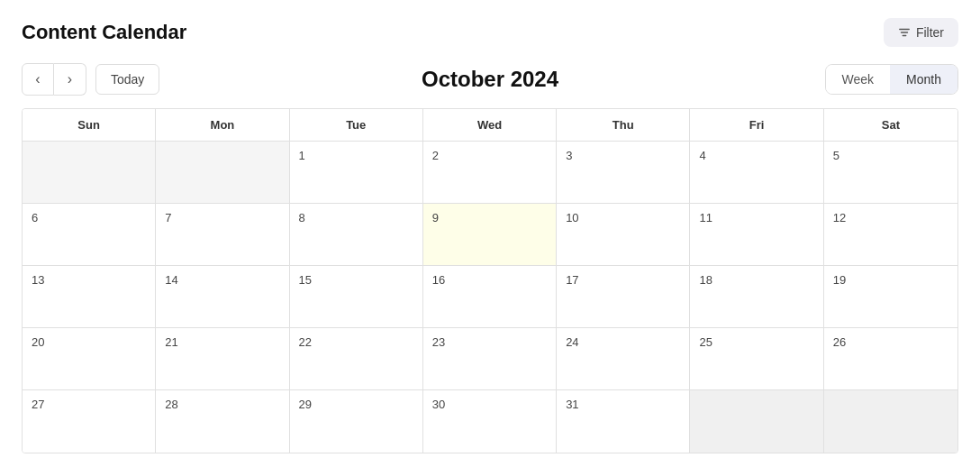 The height and width of the screenshot is (467, 980). What do you see at coordinates (858, 79) in the screenshot?
I see `week-view-button: Week` at bounding box center [858, 79].